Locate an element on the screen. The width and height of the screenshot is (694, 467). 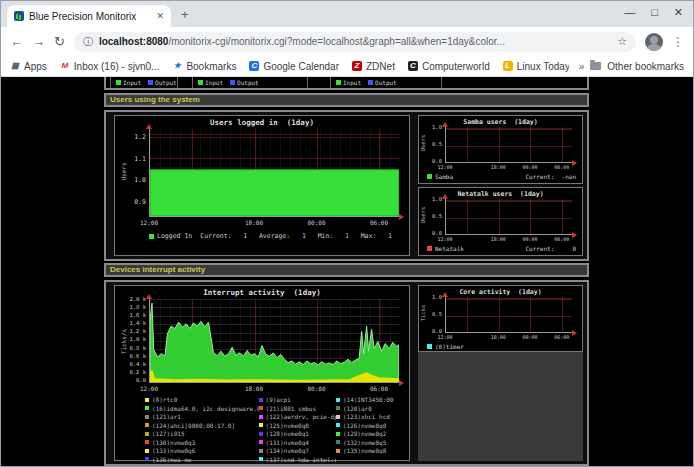
bookmark-item: ★ Bookmarks is located at coordinates (204, 66).